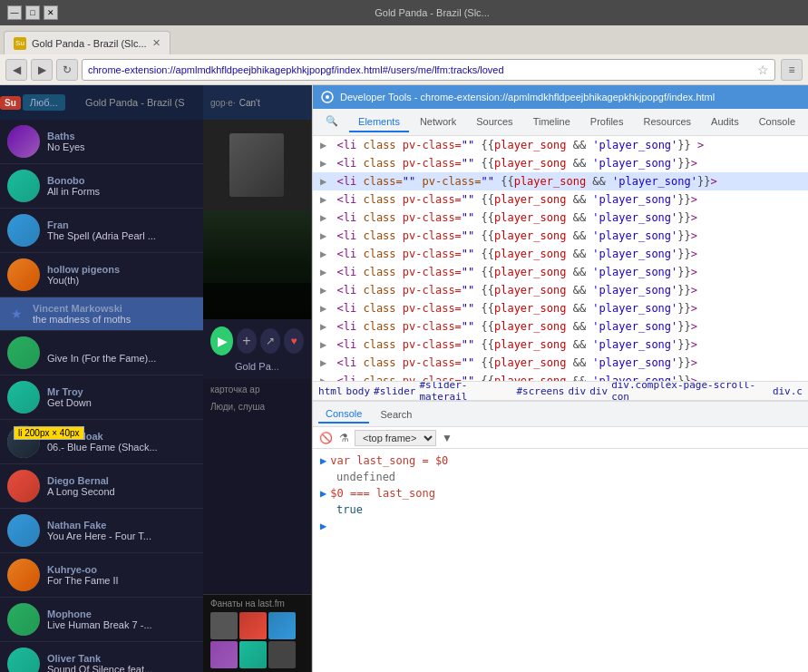  I want to click on breadcrumb-div1: div, so click(577, 392).